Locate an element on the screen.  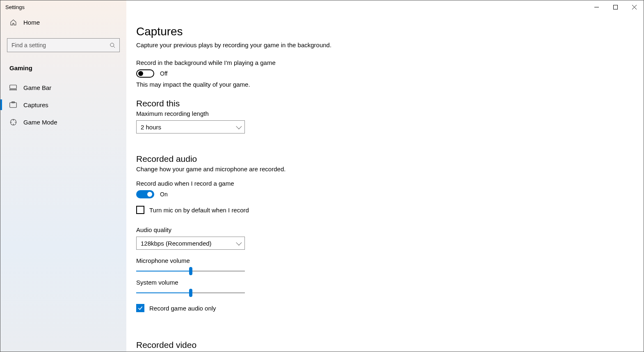
recorded-audio-sub: Change how your game and microphone are … is located at coordinates (381, 169).